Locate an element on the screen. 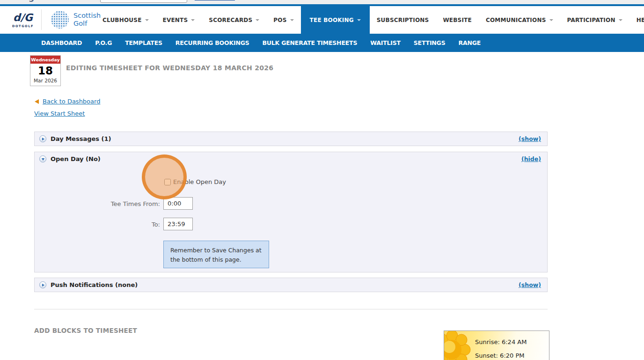  push-notifications-panel: Push Notifications (none) (show) is located at coordinates (291, 285).